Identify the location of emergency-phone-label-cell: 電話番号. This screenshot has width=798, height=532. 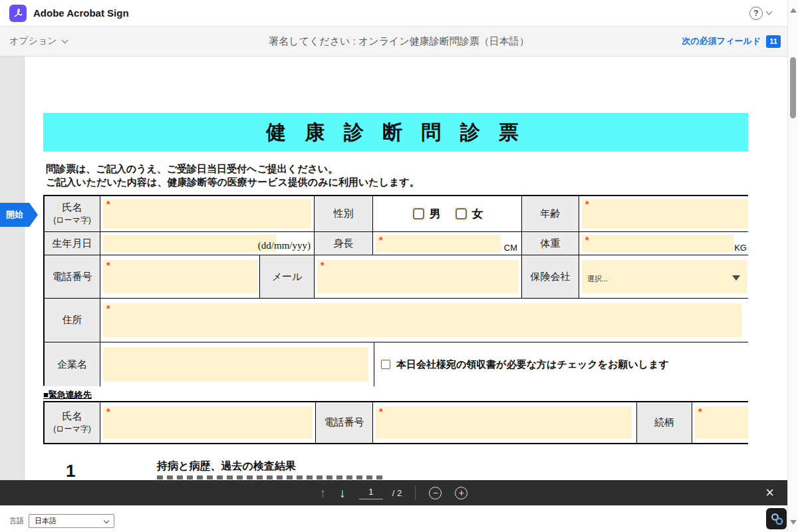
(344, 423).